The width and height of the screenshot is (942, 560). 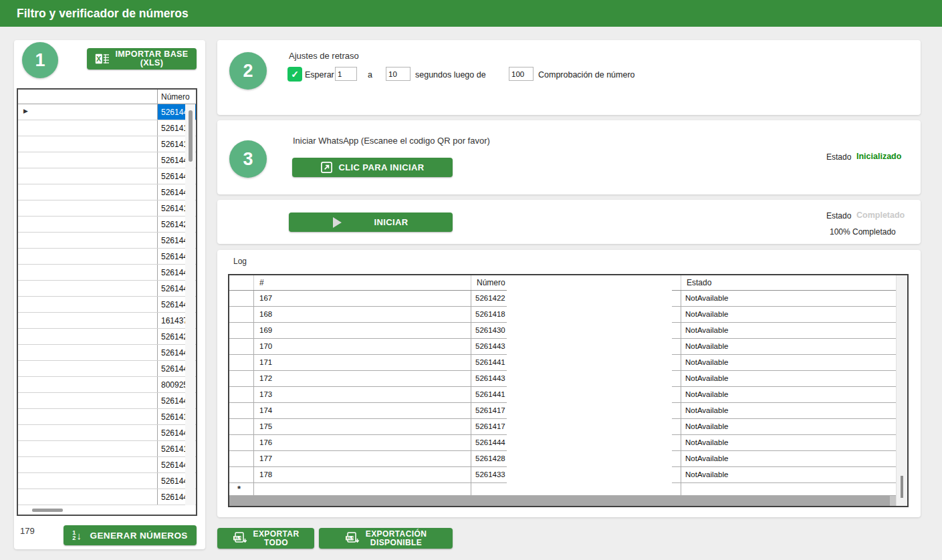 I want to click on grid-row: 800925, so click(x=107, y=385).